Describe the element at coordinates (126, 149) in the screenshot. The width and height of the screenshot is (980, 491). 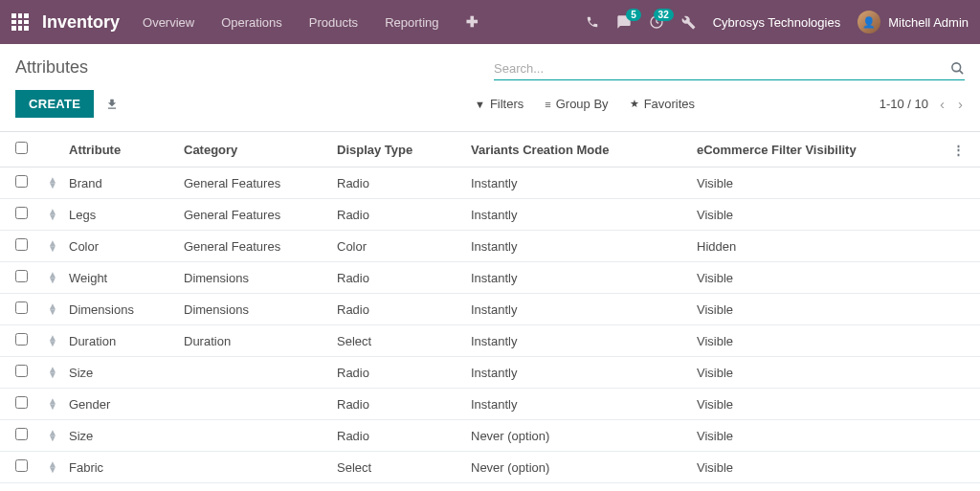
I see `header-attribute: Attribute` at that location.